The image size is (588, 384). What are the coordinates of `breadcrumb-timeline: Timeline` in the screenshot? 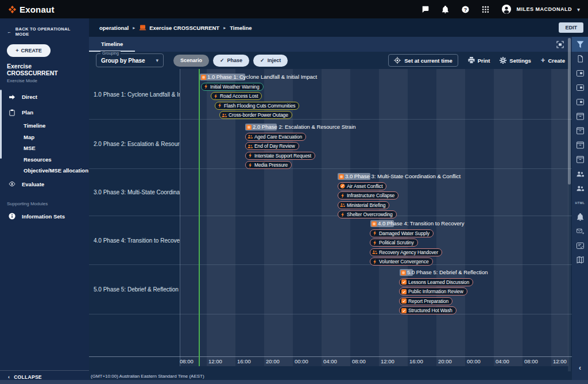 It's located at (241, 28).